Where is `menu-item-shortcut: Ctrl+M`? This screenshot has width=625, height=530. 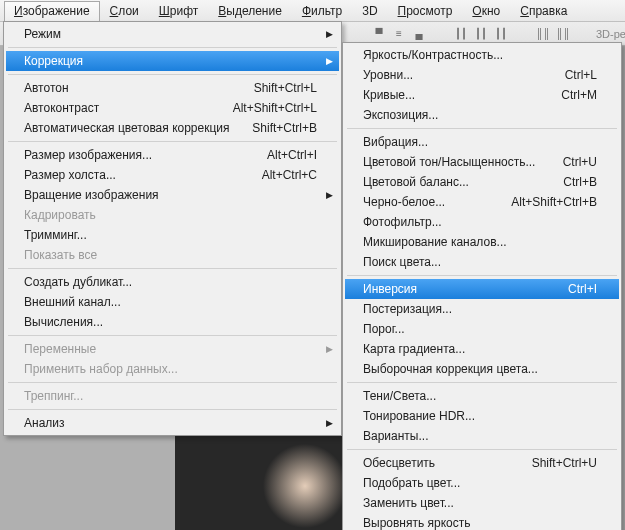 menu-item-shortcut: Ctrl+M is located at coordinates (579, 95).